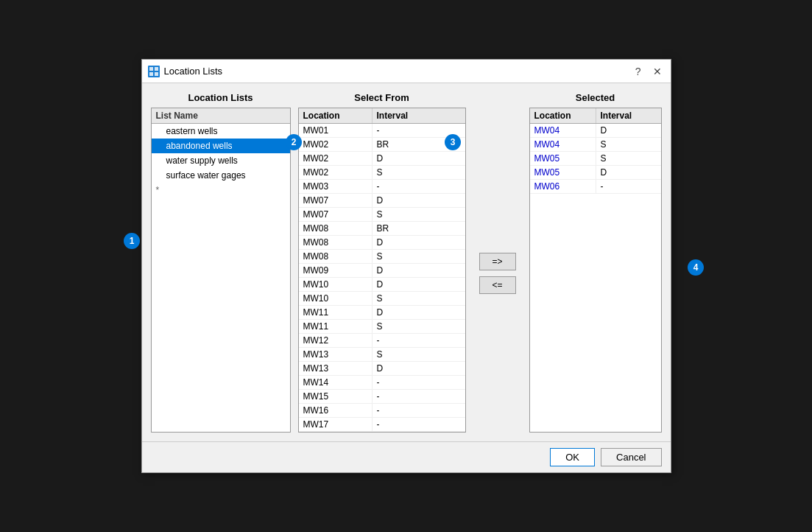 Image resolution: width=812 pixels, height=532 pixels. I want to click on title-bar-controls: ? ✕, so click(649, 71).